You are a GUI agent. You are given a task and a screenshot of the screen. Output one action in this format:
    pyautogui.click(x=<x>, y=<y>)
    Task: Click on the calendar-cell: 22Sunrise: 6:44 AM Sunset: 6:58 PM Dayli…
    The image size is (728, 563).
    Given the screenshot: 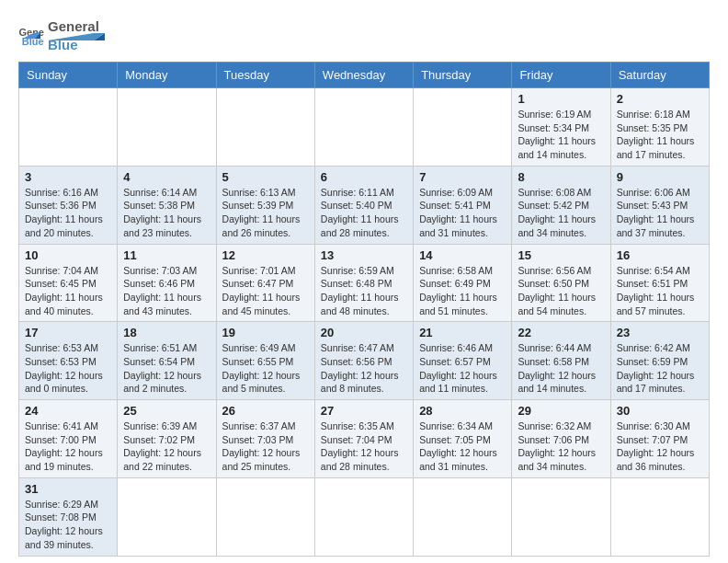 What is the action you would take?
    pyautogui.click(x=561, y=361)
    